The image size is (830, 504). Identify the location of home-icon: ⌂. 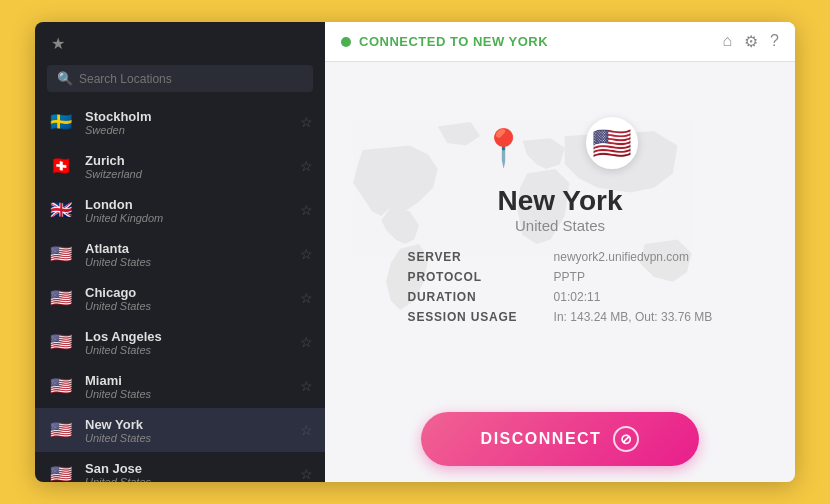
(727, 42).